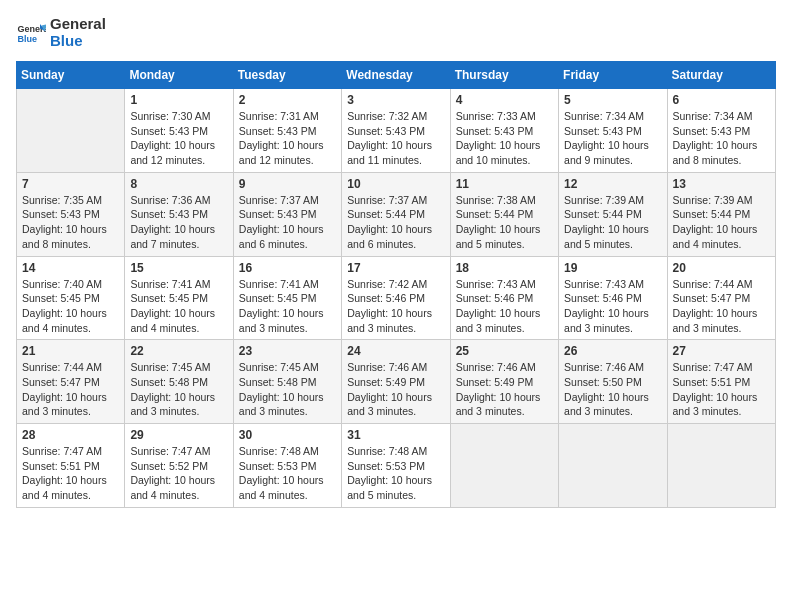 Image resolution: width=792 pixels, height=612 pixels. What do you see at coordinates (70, 351) in the screenshot?
I see `day-number: 21` at bounding box center [70, 351].